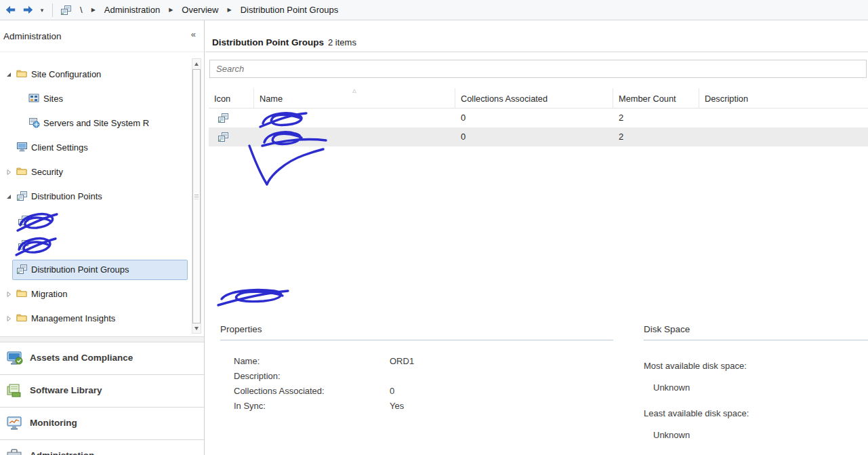 This screenshot has height=455, width=868. I want to click on tree-item-client-settings: Client Settings, so click(95, 148).